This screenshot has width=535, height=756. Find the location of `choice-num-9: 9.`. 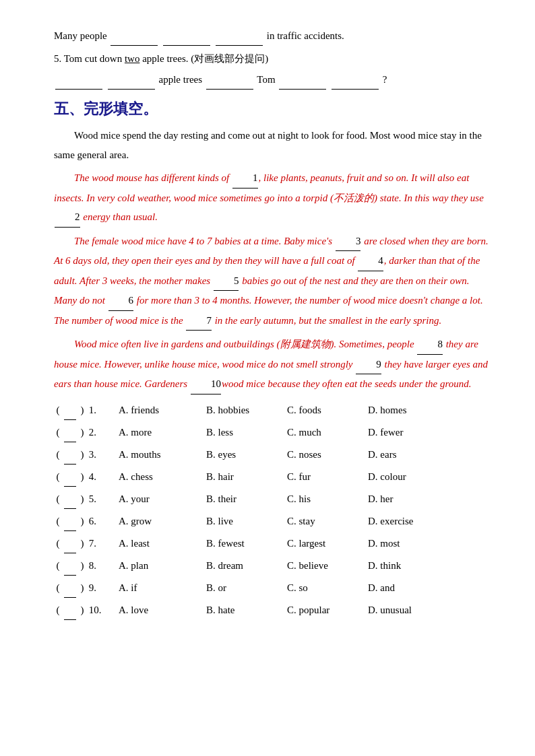

choice-num-9: 9. is located at coordinates (102, 588).